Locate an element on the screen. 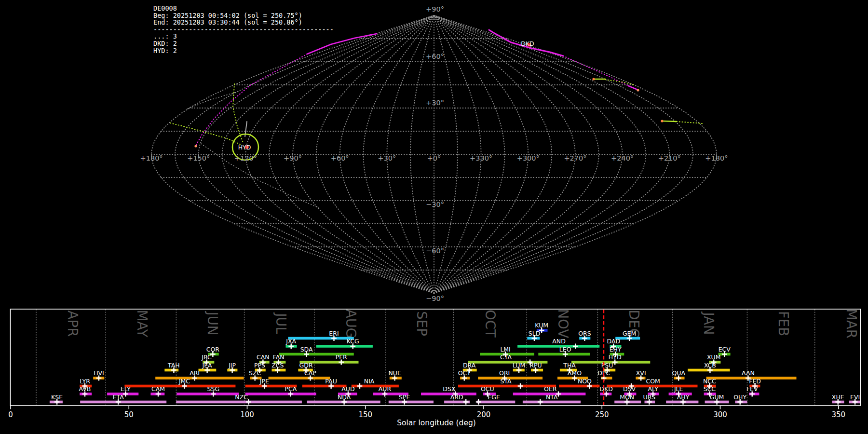  info-line-3: ----------------------------------------… is located at coordinates (244, 30).